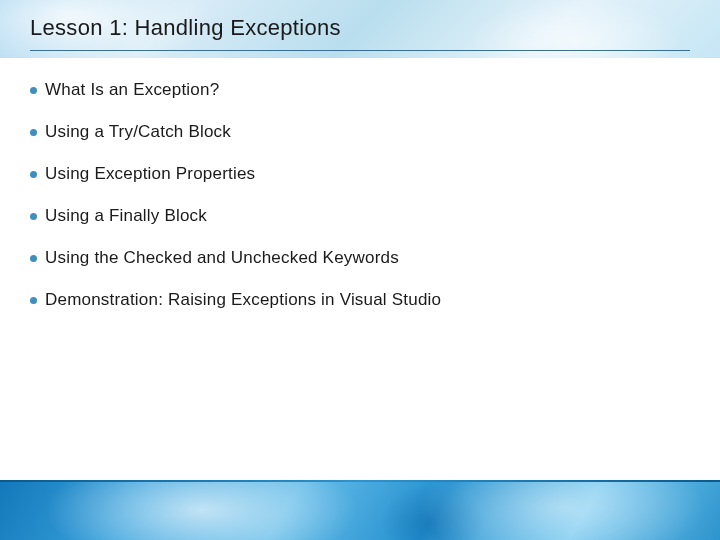  Describe the element at coordinates (360, 216) in the screenshot. I see `list-item: Using a Finally Block` at that location.